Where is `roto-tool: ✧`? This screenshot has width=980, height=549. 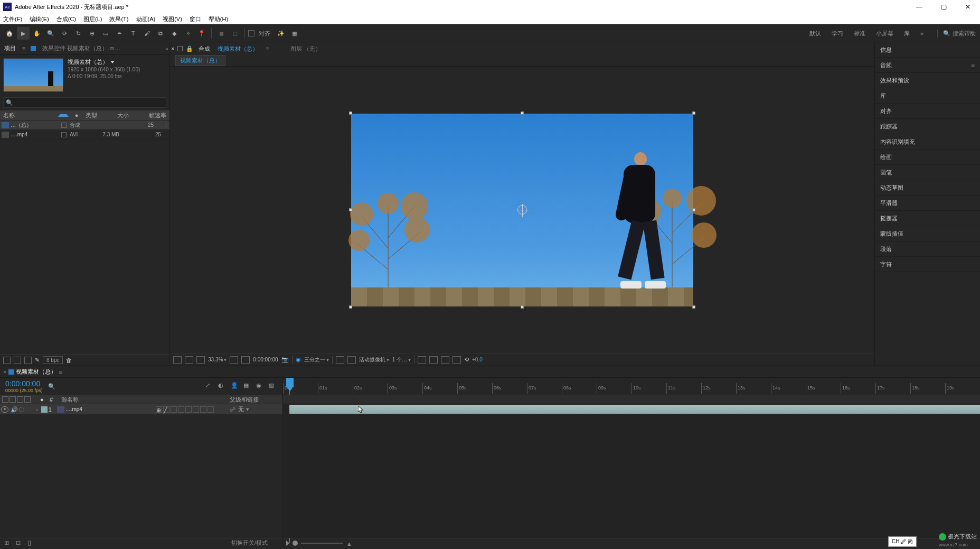
roto-tool: ✧ is located at coordinates (188, 33).